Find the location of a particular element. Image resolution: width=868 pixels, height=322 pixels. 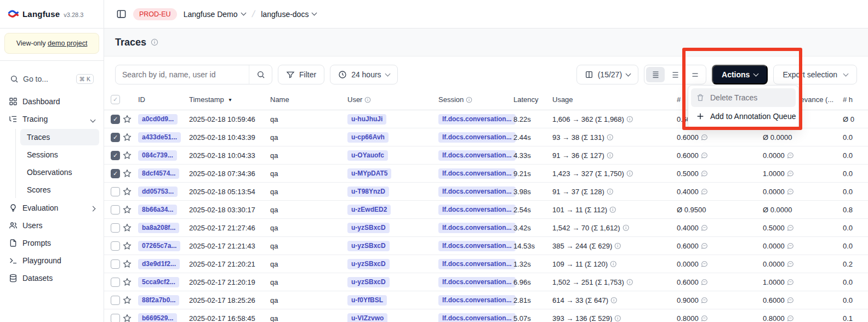

user-badge: u-OYauofc is located at coordinates (393, 156).